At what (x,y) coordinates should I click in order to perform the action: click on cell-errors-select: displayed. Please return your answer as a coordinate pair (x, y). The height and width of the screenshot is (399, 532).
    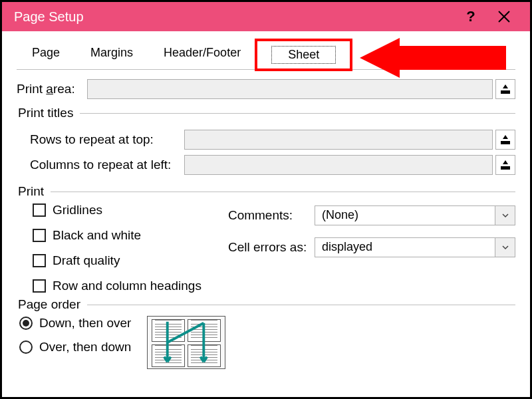
    Looking at the image, I should click on (415, 247).